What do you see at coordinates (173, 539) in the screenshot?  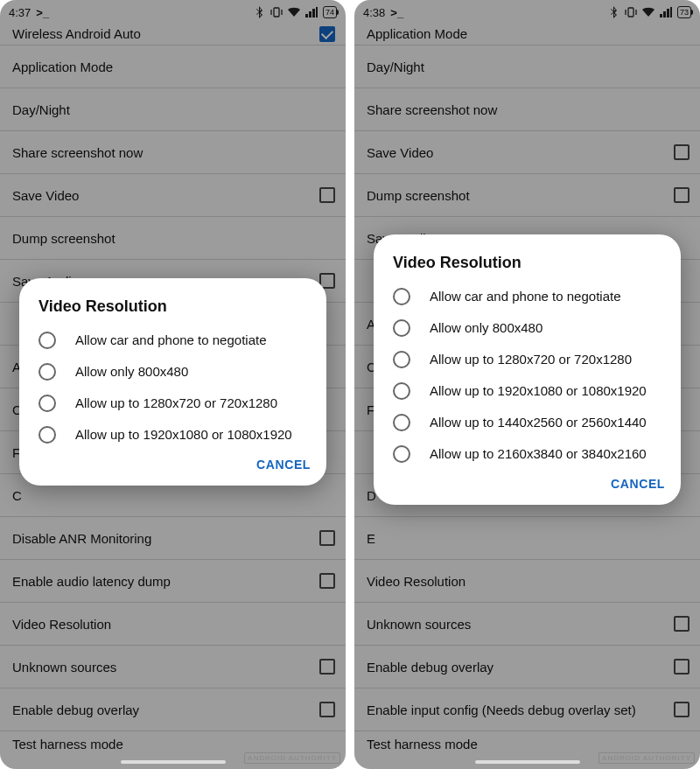 I see `settings-row: Disable ANR Monitoring` at bounding box center [173, 539].